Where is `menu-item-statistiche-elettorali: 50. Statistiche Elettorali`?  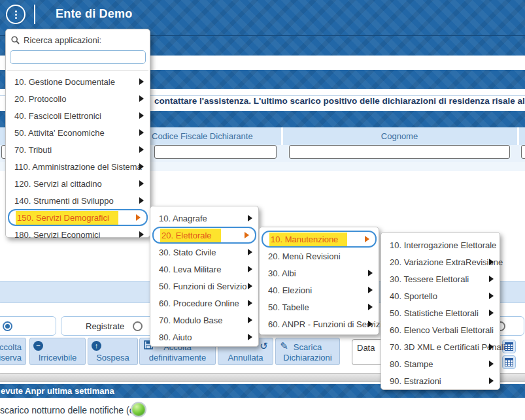
menu-item-statistiche-elettorali: 50. Statistiche Elettorali is located at coordinates (441, 313).